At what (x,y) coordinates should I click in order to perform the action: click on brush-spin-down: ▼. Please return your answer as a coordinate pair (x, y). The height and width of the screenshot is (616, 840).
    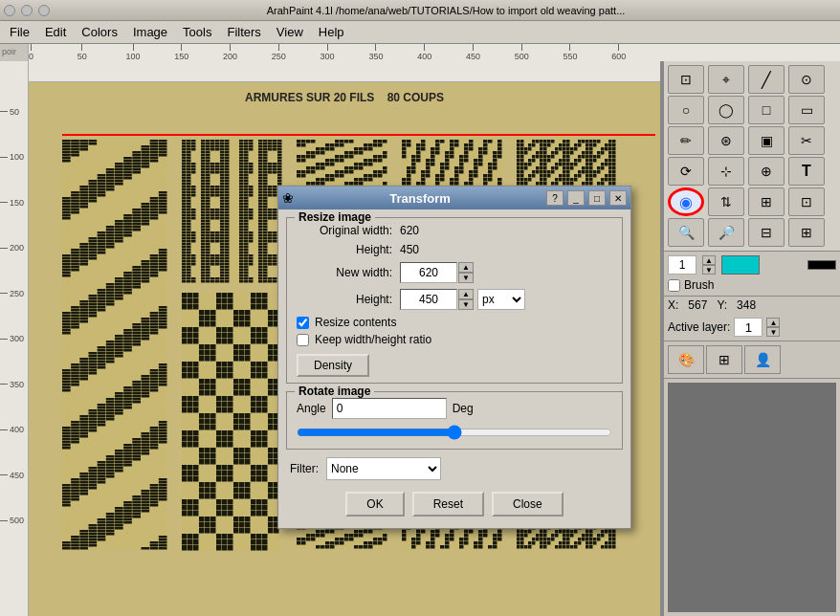
    Looking at the image, I should click on (709, 270).